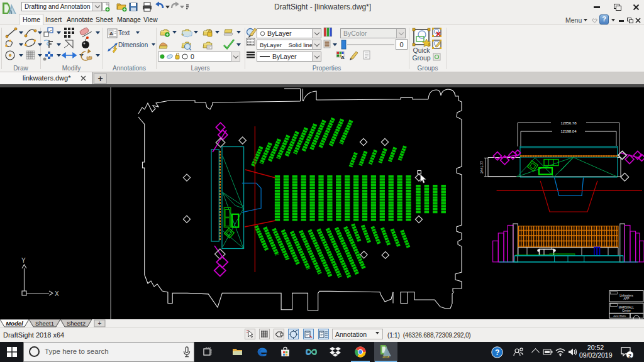 The height and width of the screenshot is (362, 644). What do you see at coordinates (14, 323) in the screenshot?
I see `svg-text: Model` at bounding box center [14, 323].